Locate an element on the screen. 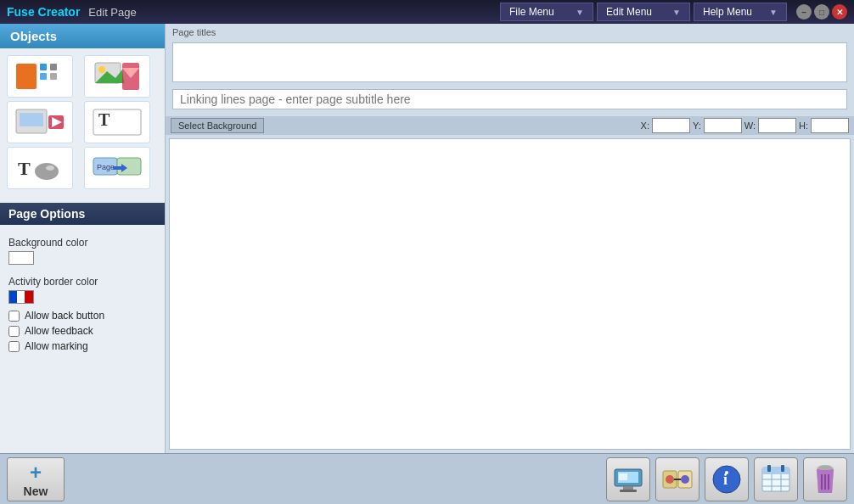  x-input is located at coordinates (671, 126).